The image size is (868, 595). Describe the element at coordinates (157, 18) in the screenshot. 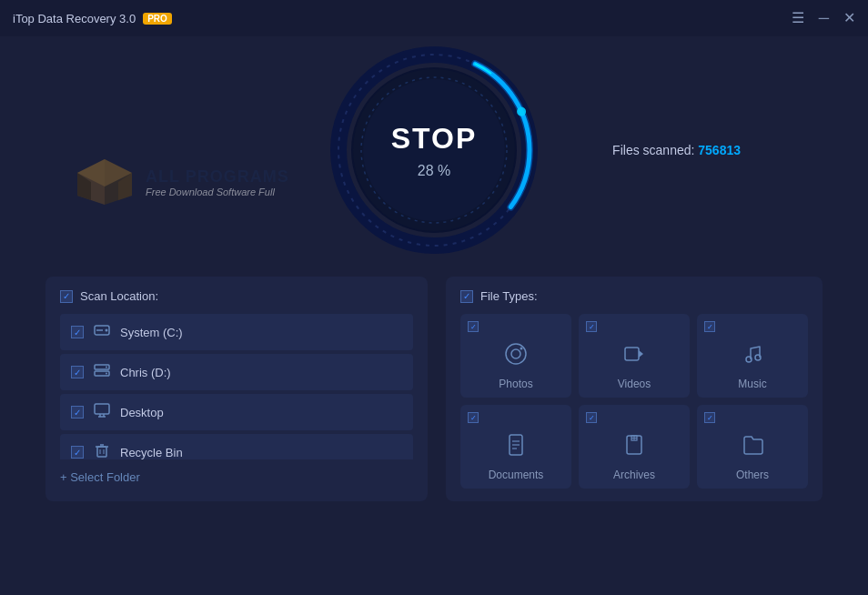

I see `pro-badge: PRO` at that location.